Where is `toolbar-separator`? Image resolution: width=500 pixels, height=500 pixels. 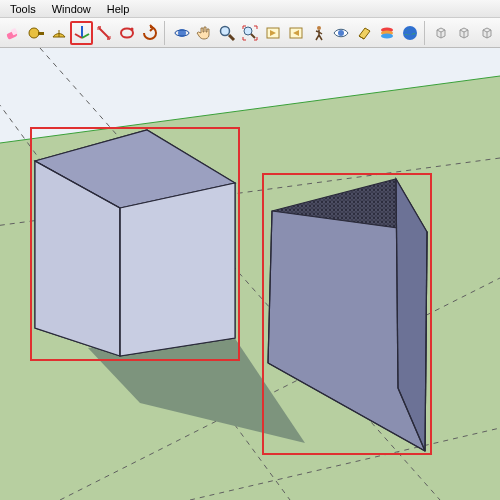
toolbar-separator is located at coordinates (166, 33).